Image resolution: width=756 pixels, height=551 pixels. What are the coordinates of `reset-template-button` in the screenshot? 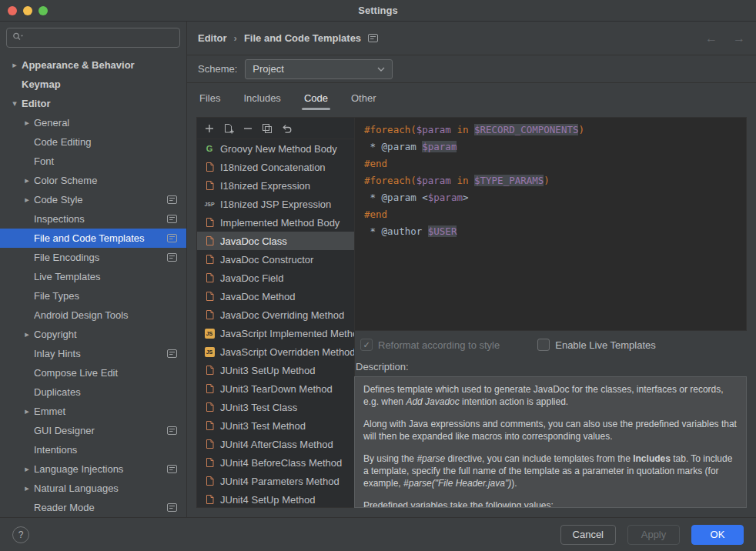 It's located at (286, 129).